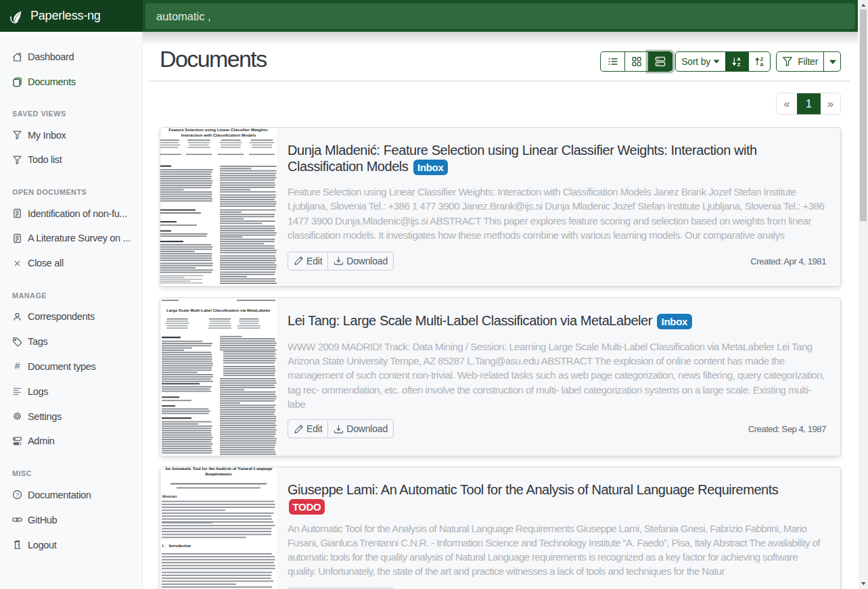 The width and height of the screenshot is (868, 589). Describe the element at coordinates (219, 469) in the screenshot. I see `svg-text:An Automatic Tool for the Anal: An Automatic Tool for the Analysis of Na…` at that location.